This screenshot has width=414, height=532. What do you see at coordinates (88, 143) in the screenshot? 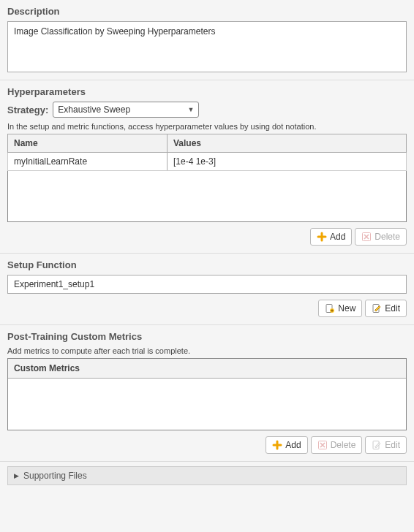
I see `hp-col-name: Name` at bounding box center [88, 143].